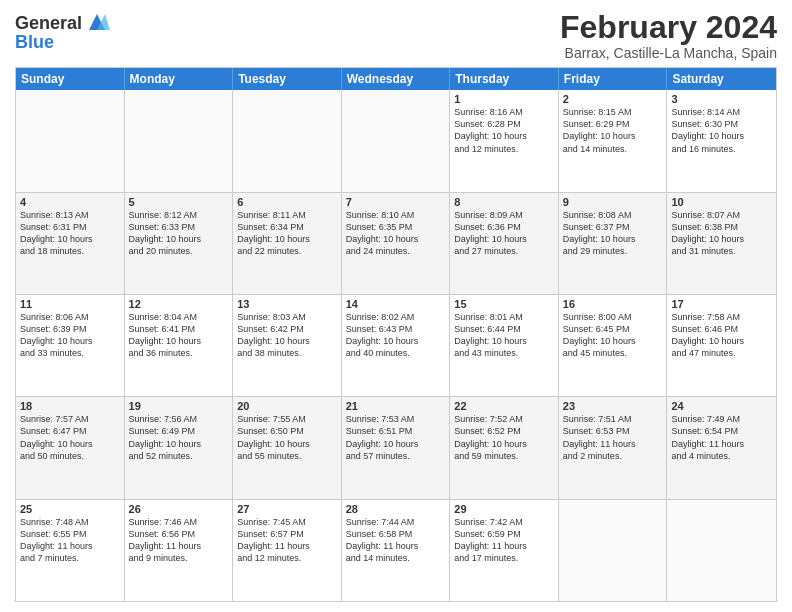  What do you see at coordinates (70, 304) in the screenshot?
I see `cell-date-number: 11` at bounding box center [70, 304].